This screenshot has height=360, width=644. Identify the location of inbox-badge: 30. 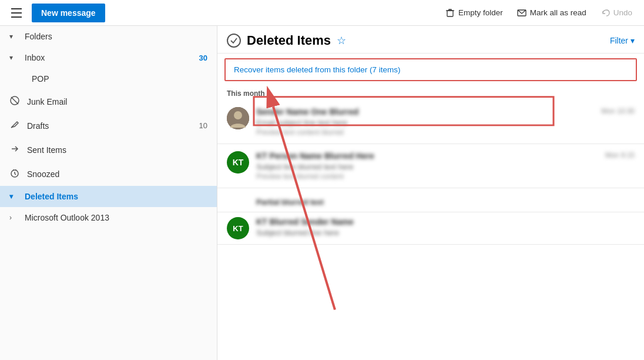
(203, 58).